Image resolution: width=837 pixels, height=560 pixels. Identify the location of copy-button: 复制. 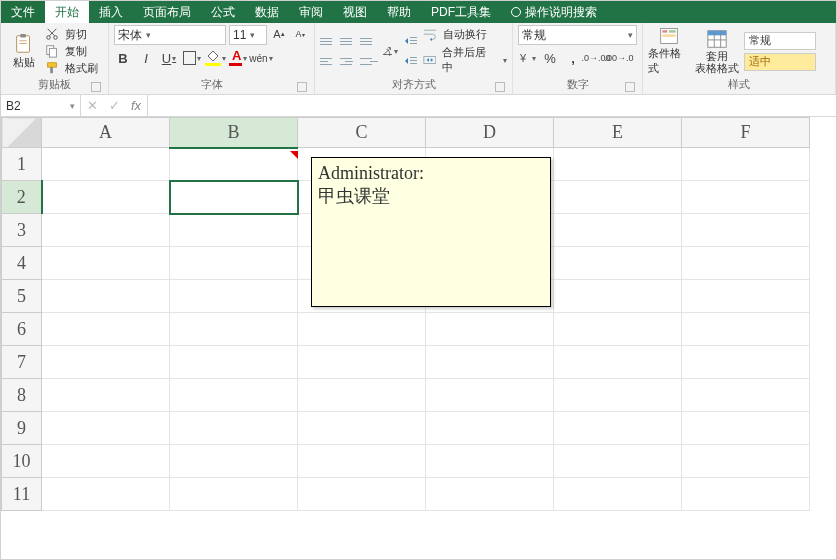
(72, 52).